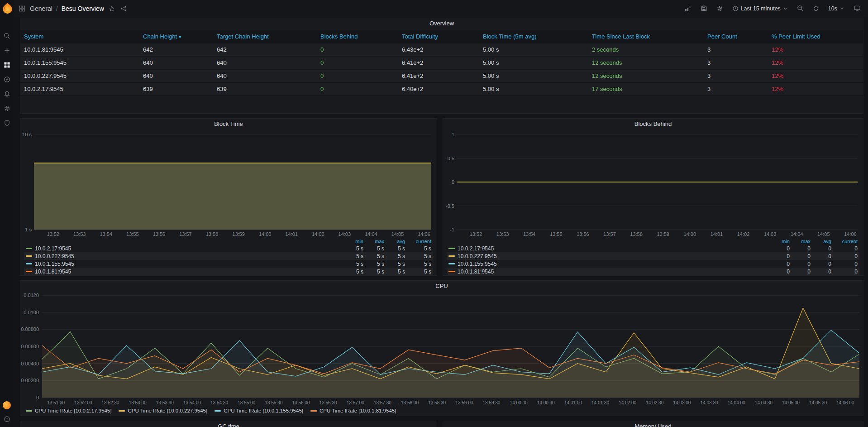  I want to click on sidebar-item-search, so click(7, 36).